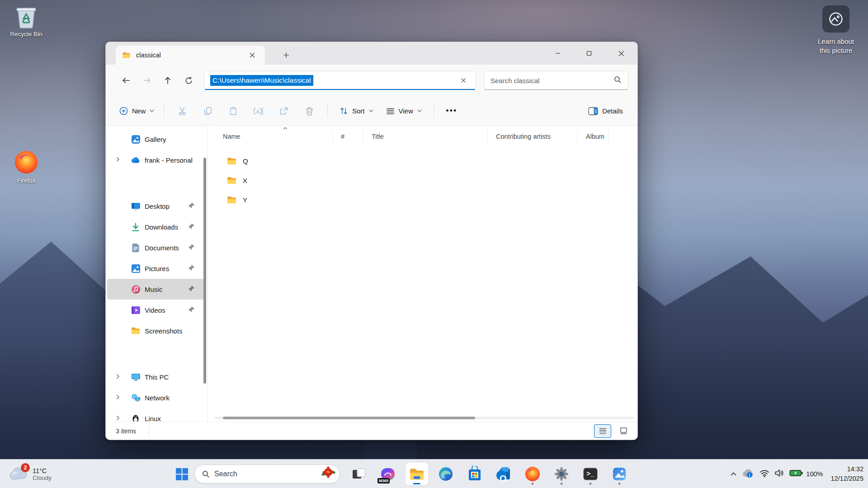 The height and width of the screenshot is (488, 868). I want to click on tab-classical: classical, so click(190, 55).